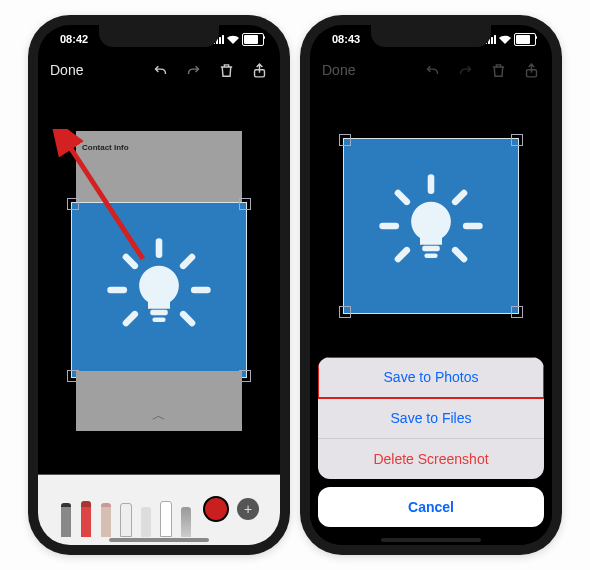 This screenshot has width=590, height=570. I want to click on action-sheet: Save to Photos Save to Files Delete Scre…, so click(431, 448).